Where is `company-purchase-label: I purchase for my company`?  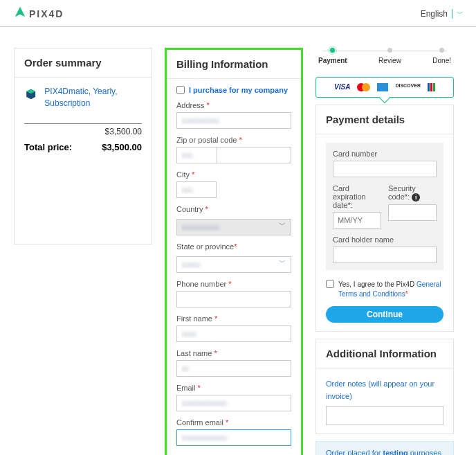
company-purchase-label: I purchase for my company is located at coordinates (238, 90).